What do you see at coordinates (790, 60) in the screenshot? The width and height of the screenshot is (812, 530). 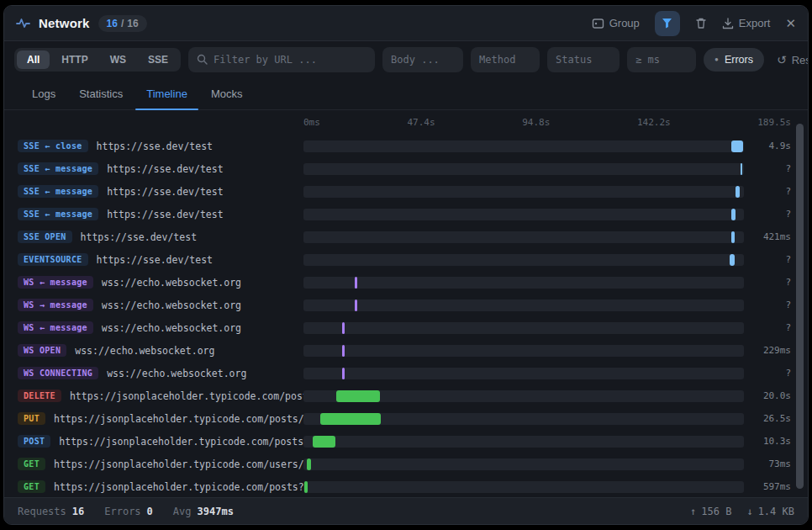 I see `reset-button: ↺ Reset` at bounding box center [790, 60].